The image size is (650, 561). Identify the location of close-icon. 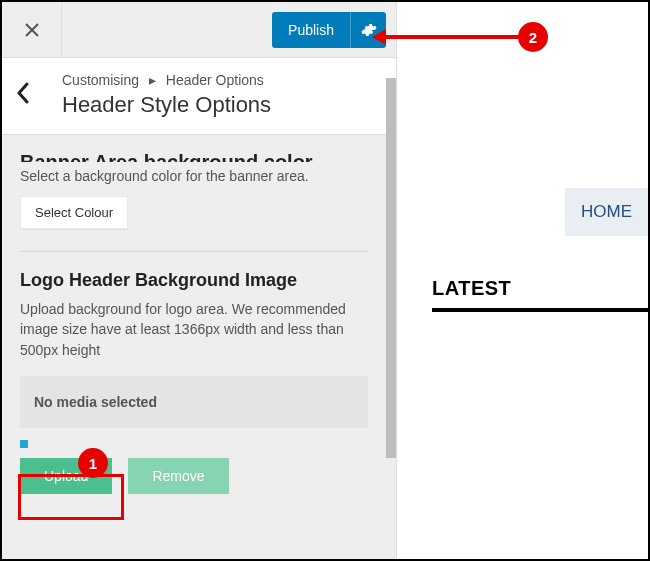
(32, 30).